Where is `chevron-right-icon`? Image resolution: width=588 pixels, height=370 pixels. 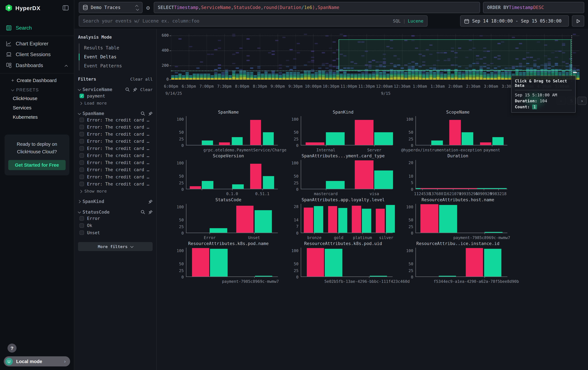 chevron-right-icon is located at coordinates (81, 191).